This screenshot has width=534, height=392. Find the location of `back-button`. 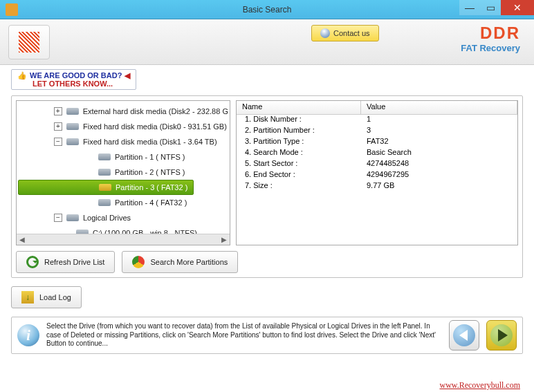

back-button is located at coordinates (464, 335).